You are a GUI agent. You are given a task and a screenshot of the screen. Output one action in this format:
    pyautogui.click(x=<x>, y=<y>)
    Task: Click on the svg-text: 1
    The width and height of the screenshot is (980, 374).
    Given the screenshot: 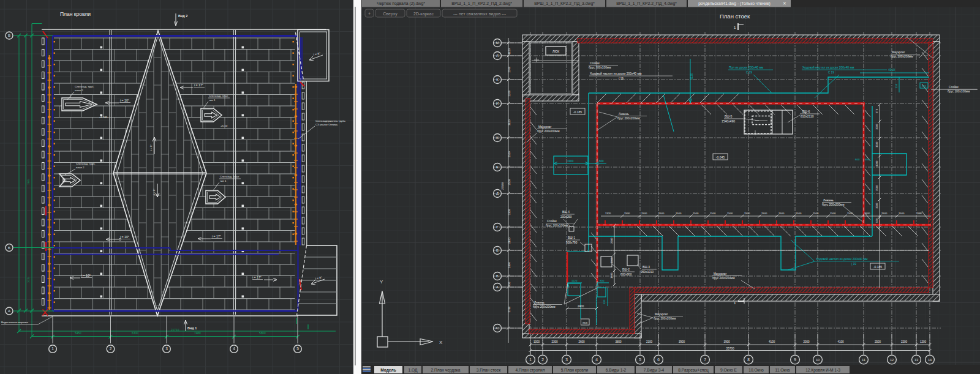 What is the action you would take?
    pyautogui.click(x=53, y=349)
    